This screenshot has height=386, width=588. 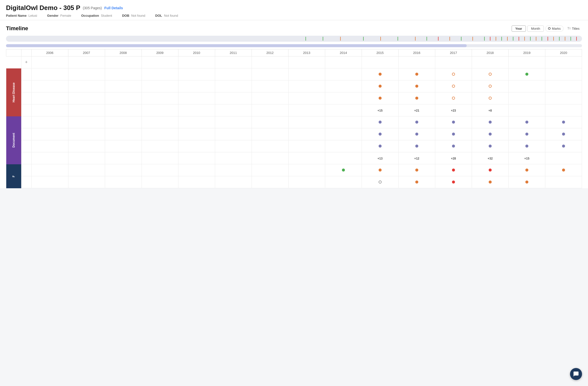 I want to click on cell-document-0-2013, so click(x=306, y=122).